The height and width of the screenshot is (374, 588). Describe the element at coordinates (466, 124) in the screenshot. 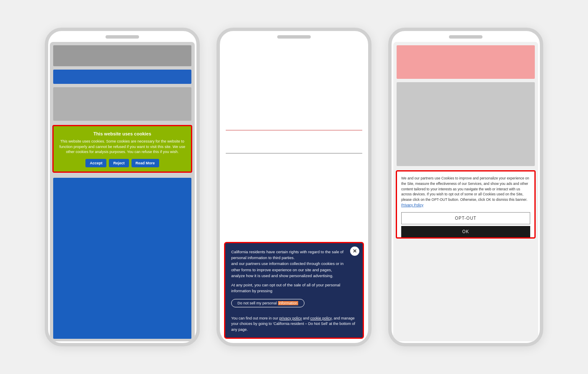

I see `phone3-block2` at that location.